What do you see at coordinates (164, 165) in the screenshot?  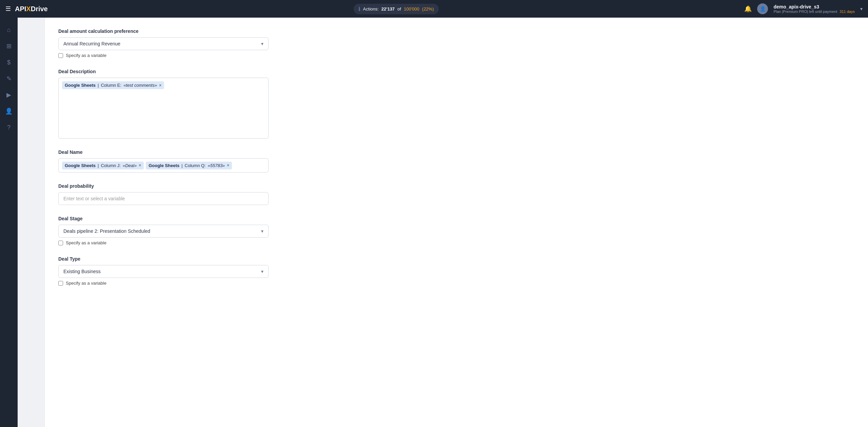 I see `tag2-source: Google Sheets` at bounding box center [164, 165].